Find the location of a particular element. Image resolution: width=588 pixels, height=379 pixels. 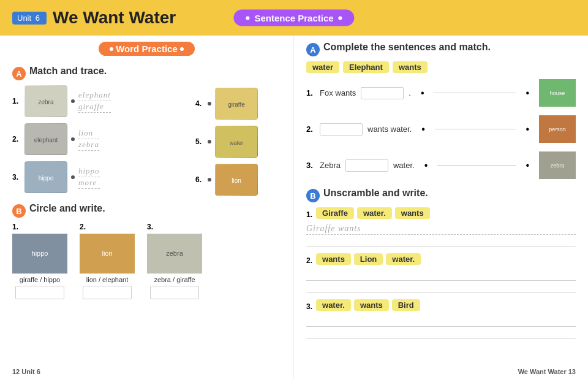

match-item-3: 3. hippo hippo more is located at coordinates (100, 177).